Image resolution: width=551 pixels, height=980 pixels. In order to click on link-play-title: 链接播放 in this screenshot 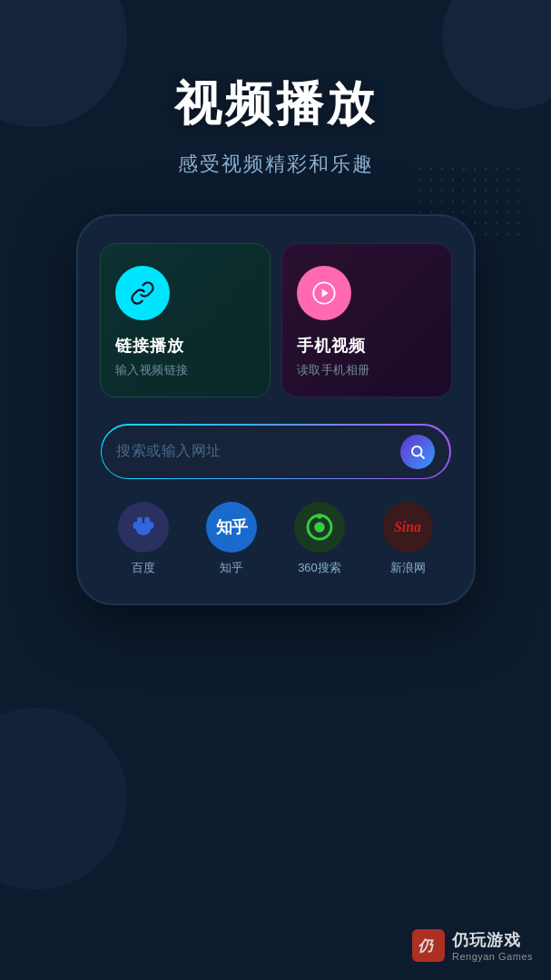, I will do `click(150, 346)`.